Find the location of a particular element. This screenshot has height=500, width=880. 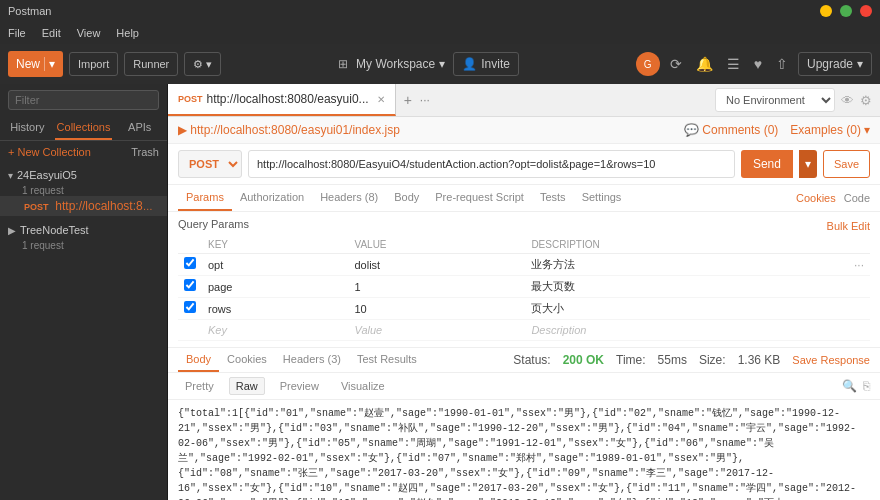

close-button is located at coordinates (866, 11).